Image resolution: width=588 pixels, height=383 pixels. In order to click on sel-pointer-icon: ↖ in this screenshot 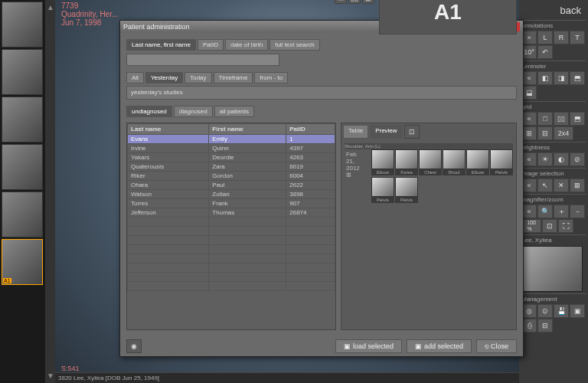, I will do `click(545, 185)`.